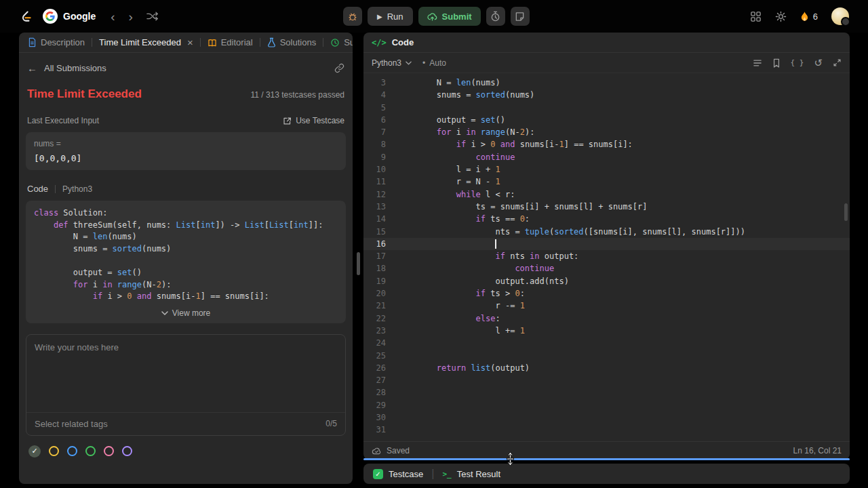 The image size is (868, 488). I want to click on mini-code-line: if i > 0 and snums[i-1] == snums[i]:, so click(186, 297).